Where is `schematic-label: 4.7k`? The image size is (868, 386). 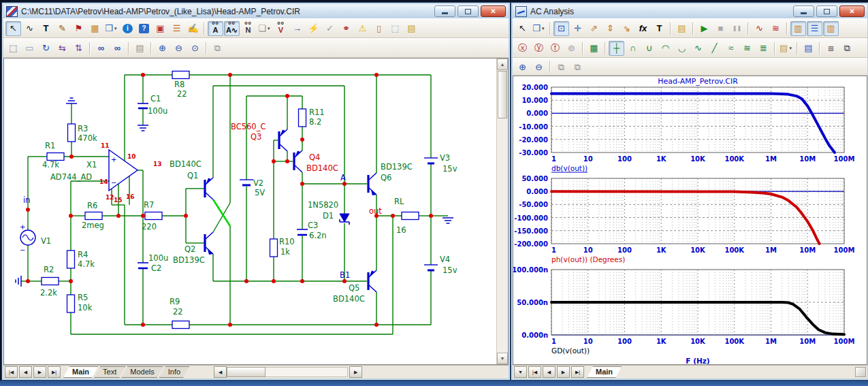
schematic-label: 4.7k is located at coordinates (86, 264).